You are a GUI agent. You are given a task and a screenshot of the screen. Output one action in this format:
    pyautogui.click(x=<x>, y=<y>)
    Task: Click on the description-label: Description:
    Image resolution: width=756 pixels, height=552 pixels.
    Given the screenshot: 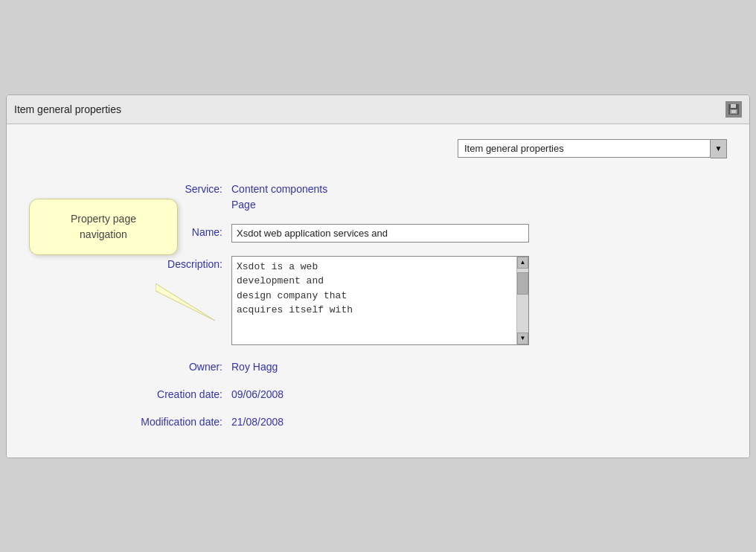 What is the action you would take?
    pyautogui.click(x=163, y=263)
    